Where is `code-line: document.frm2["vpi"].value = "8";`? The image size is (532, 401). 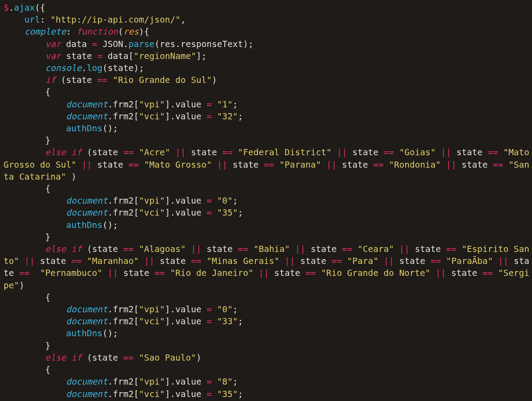 code-line: document.frm2["vpi"].value = "8"; is located at coordinates (121, 381).